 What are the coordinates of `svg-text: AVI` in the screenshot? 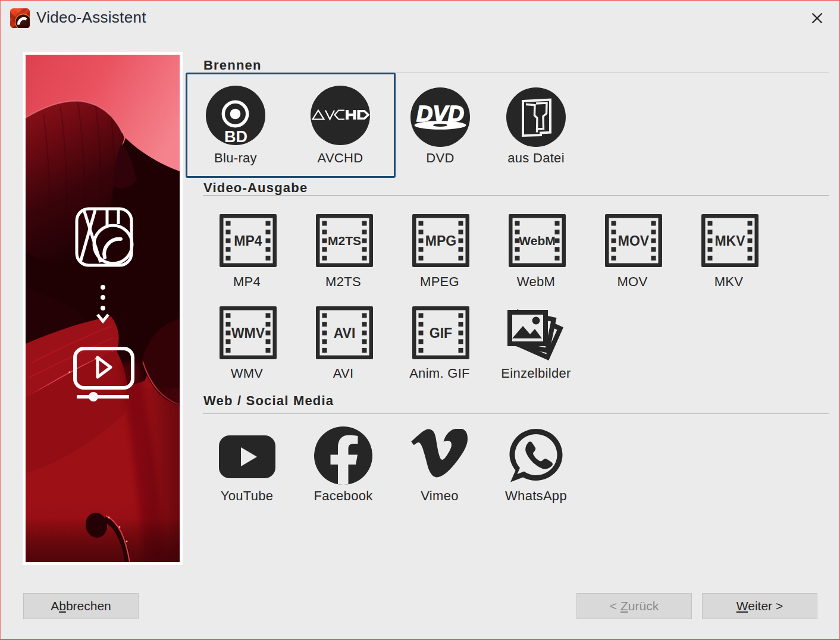 It's located at (345, 333).